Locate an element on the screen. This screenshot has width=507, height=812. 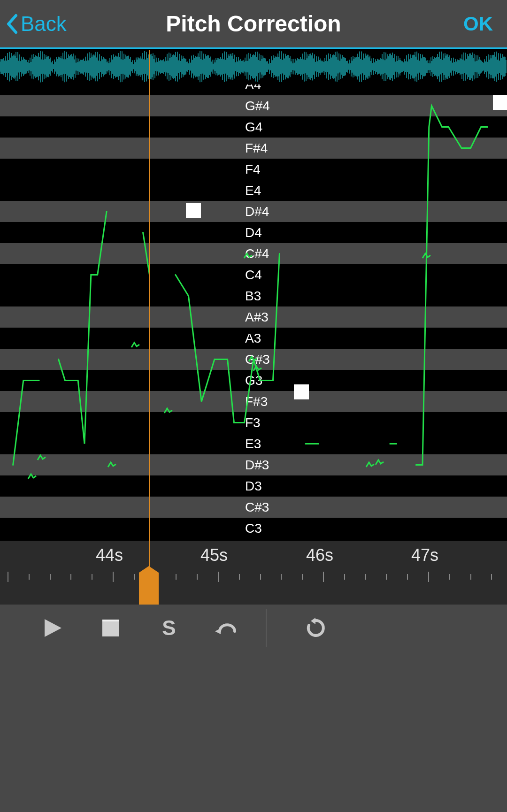
time-label: 44s is located at coordinates (109, 555).